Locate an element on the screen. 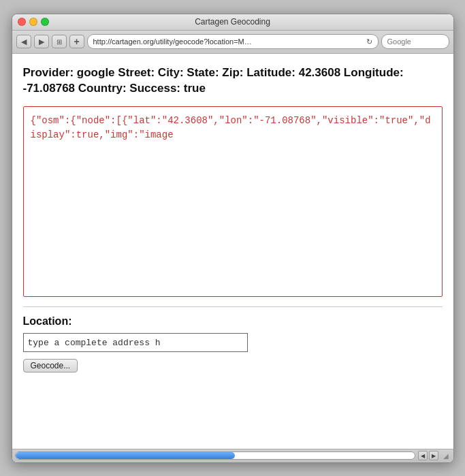 This screenshot has height=476, width=465. refresh-icon: ↻ is located at coordinates (369, 42).